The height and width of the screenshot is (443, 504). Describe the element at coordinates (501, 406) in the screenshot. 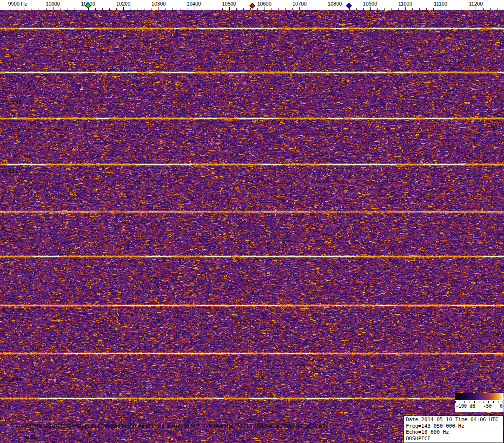

I see `scale-max-label: 0` at that location.